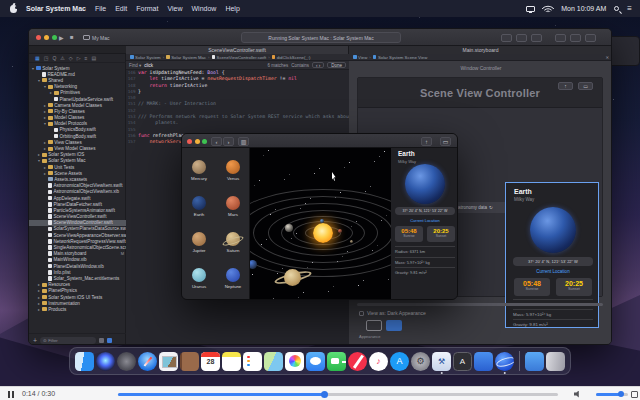 The height and width of the screenshot is (400, 640). Describe the element at coordinates (232, 362) in the screenshot. I see `dock-icon-notes` at that location.